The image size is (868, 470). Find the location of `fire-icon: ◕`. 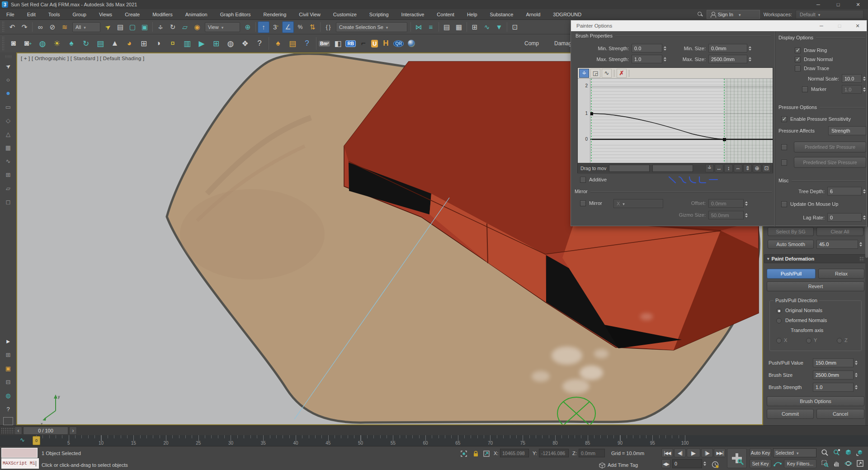

fire-icon: ◕ is located at coordinates (129, 43).